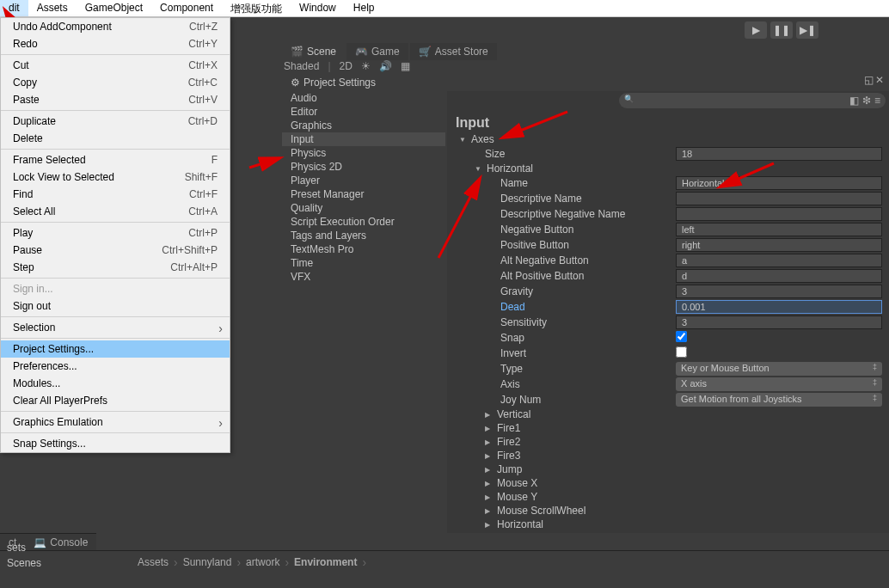 The image size is (889, 588). Describe the element at coordinates (752, 101) in the screenshot. I see `panel-search` at that location.